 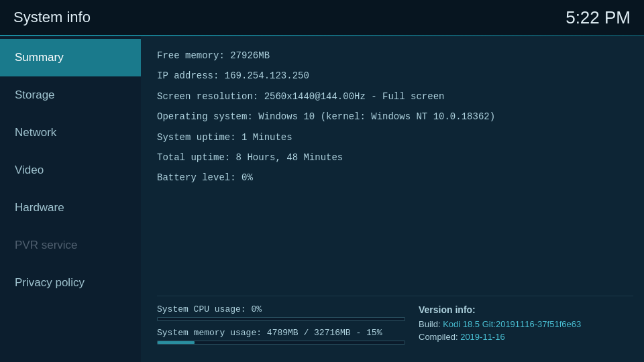 I want to click on info-line-5: System uptime: 1 Minutes, so click(x=395, y=137).